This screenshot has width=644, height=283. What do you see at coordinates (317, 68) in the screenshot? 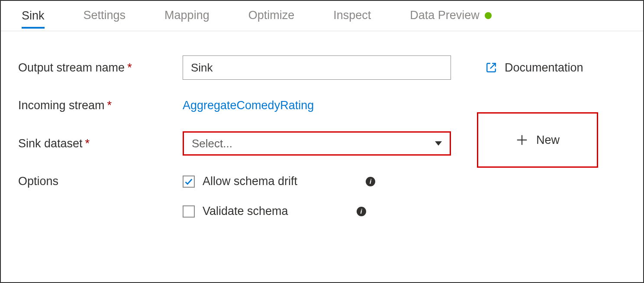
I see `output-stream-name-input` at bounding box center [317, 68].